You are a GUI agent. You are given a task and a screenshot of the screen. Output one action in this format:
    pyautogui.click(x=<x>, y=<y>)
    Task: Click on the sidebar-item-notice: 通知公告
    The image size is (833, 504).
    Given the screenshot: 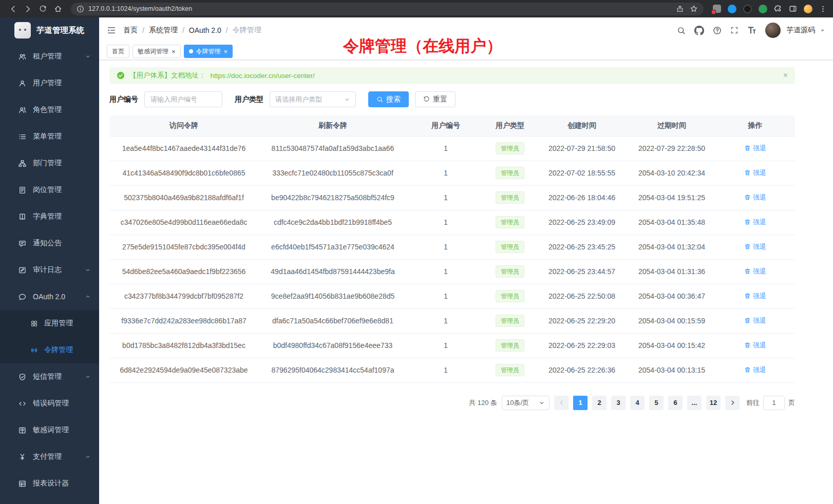 What is the action you would take?
    pyautogui.click(x=49, y=243)
    